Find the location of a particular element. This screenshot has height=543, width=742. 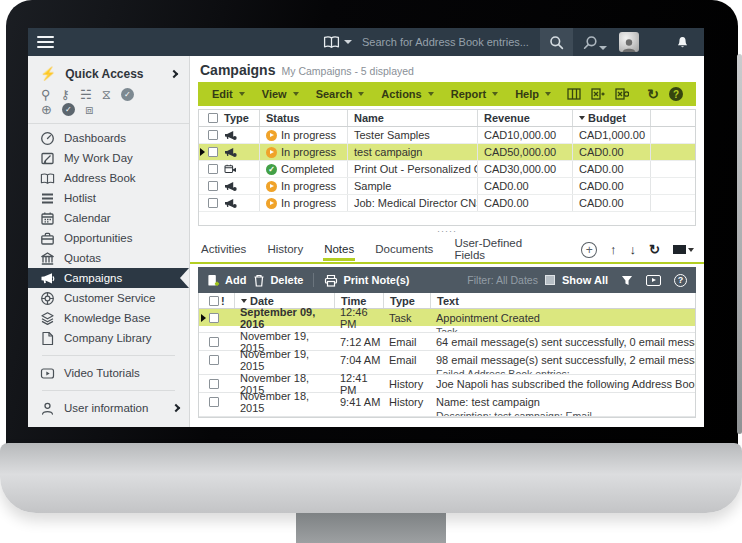

hourglass-icon: ⧖ is located at coordinates (106, 94).